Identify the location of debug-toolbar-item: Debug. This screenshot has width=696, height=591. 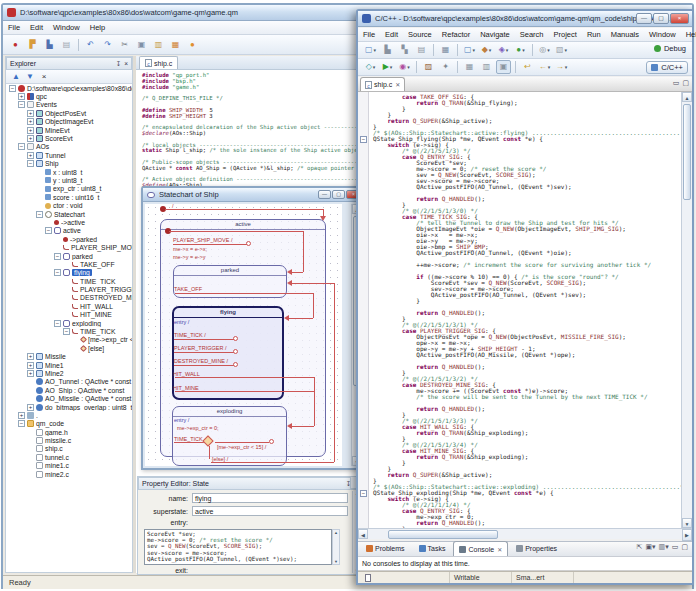
(670, 48).